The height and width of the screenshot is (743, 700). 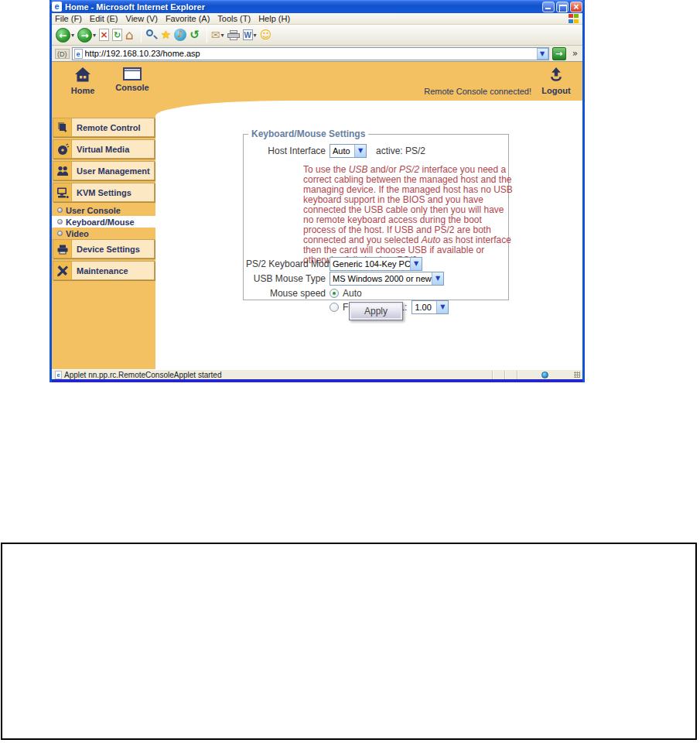 I want to click on sidebar-item-kvm-settings: KVM Settings, so click(x=104, y=192).